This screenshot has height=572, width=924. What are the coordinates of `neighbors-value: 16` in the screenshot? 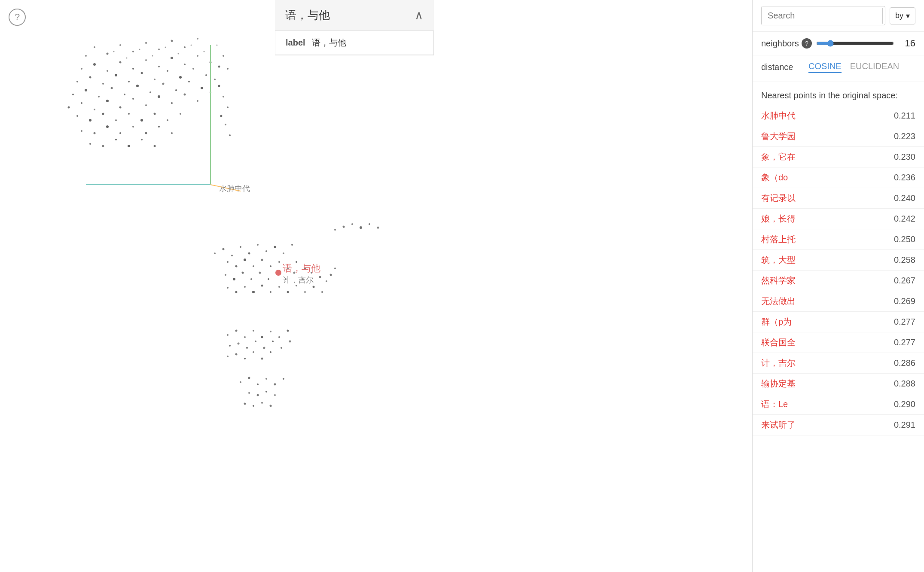 It's located at (907, 43).